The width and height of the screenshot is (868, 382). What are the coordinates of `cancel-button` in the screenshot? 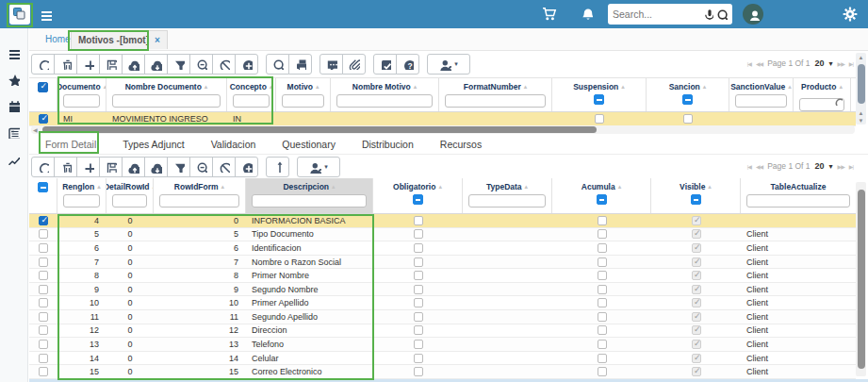 It's located at (224, 64).